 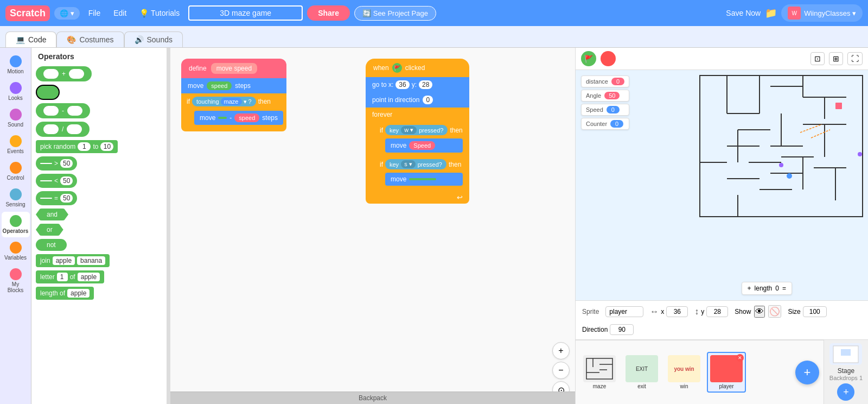 I want to click on x-value-input, so click(x=677, y=312).